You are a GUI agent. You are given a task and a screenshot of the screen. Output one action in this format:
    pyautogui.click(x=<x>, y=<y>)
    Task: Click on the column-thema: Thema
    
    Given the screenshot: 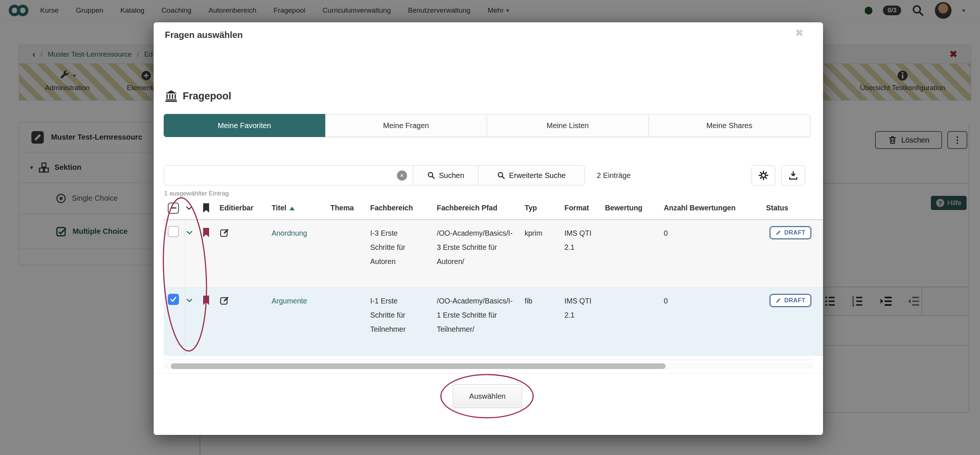 What is the action you would take?
    pyautogui.click(x=349, y=208)
    